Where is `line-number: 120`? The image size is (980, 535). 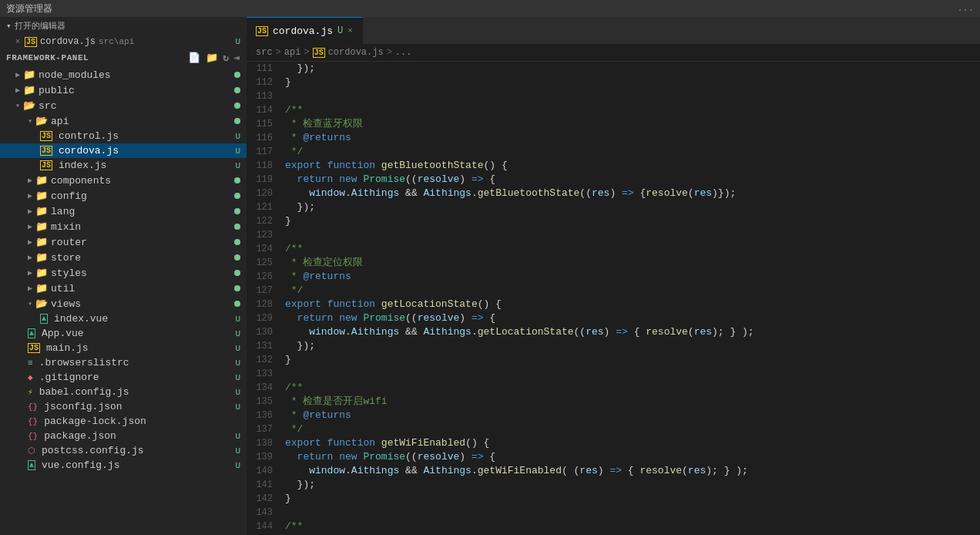
line-number: 120 is located at coordinates (266, 193).